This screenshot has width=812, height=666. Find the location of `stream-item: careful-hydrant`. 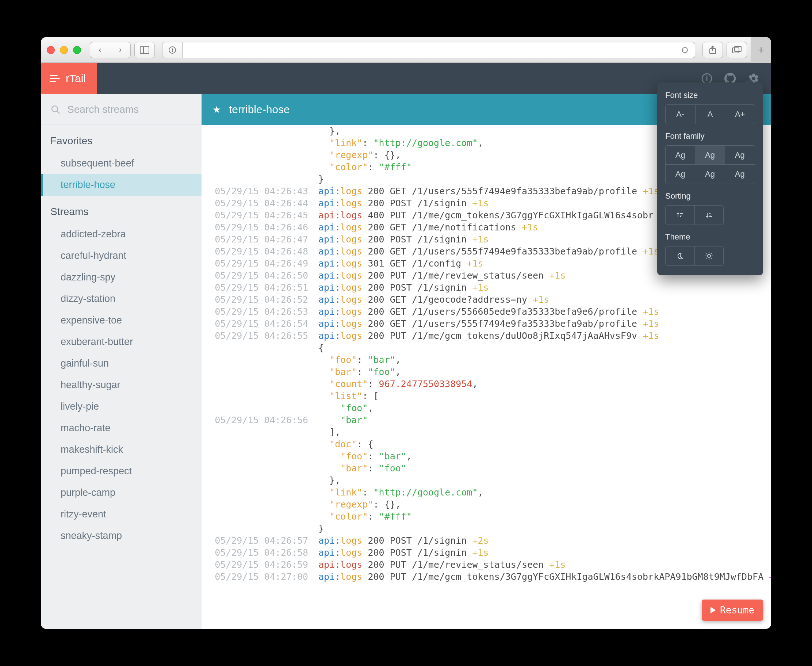

stream-item: careful-hydrant is located at coordinates (121, 256).